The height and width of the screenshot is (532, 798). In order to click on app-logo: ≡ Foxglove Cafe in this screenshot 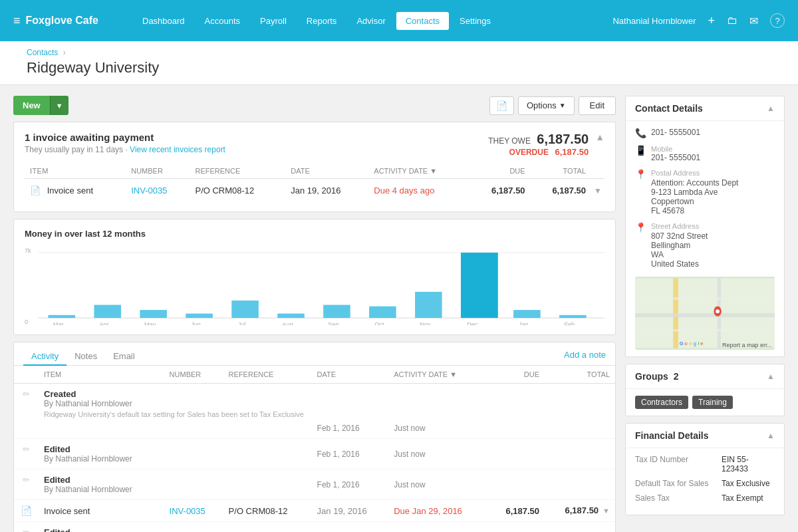, I will do `click(66, 21)`.